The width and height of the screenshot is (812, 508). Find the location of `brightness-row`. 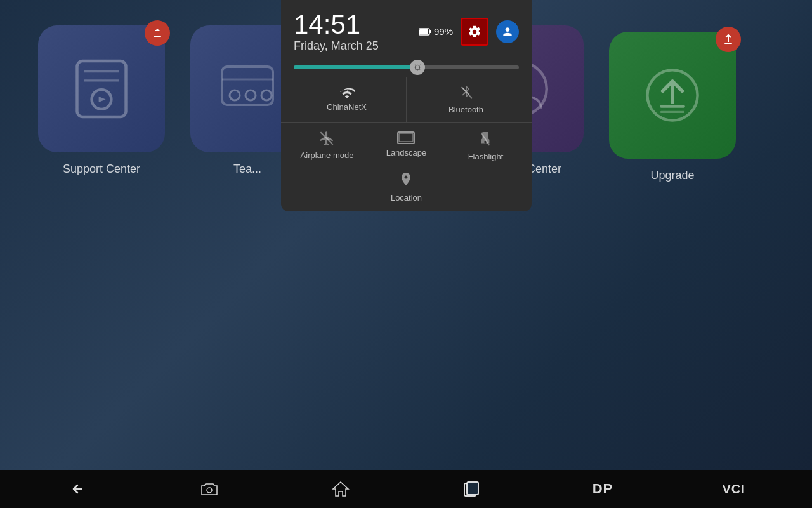

brightness-row is located at coordinates (406, 69).